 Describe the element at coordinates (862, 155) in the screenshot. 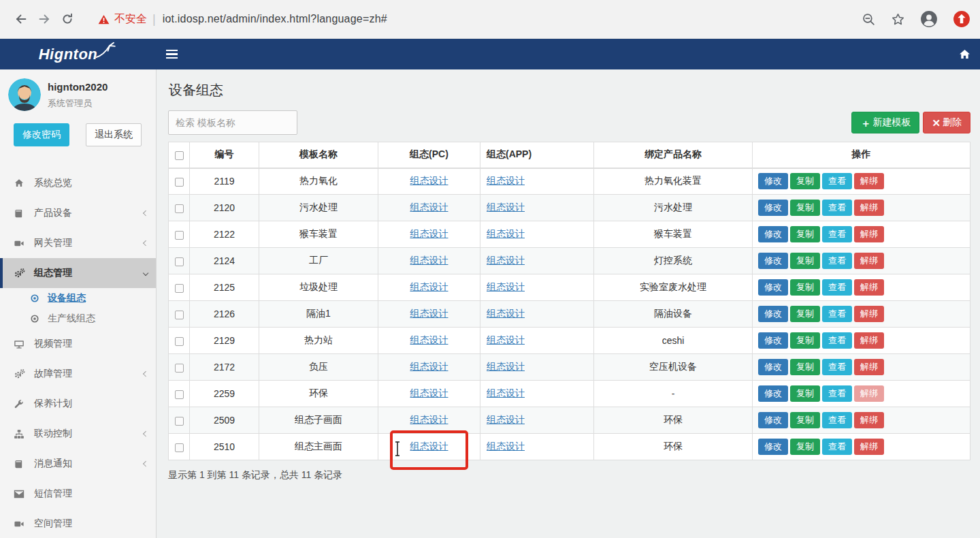

I see `column-header-actions: 操作` at that location.